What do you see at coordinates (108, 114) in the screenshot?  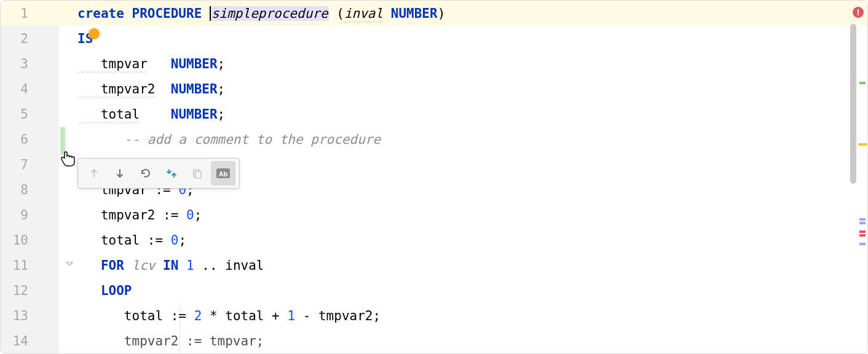 I see `var-total: total` at bounding box center [108, 114].